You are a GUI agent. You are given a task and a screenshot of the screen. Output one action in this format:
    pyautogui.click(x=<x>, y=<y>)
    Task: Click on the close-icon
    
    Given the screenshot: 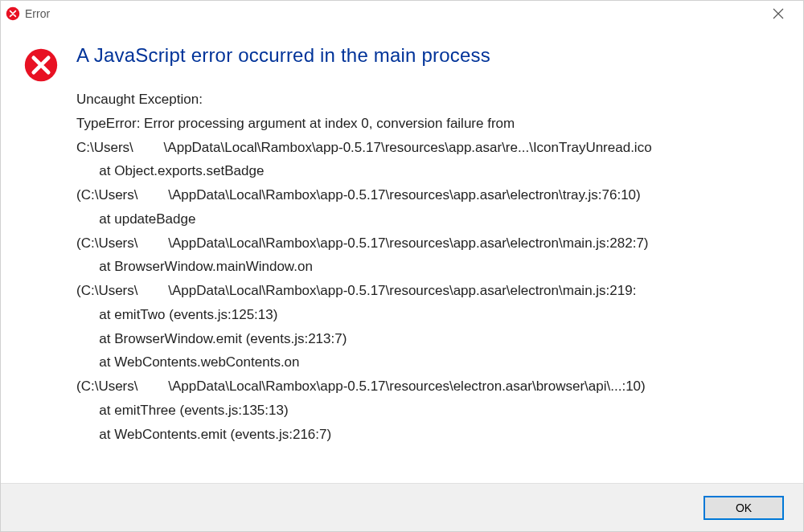 What is the action you would take?
    pyautogui.click(x=778, y=14)
    